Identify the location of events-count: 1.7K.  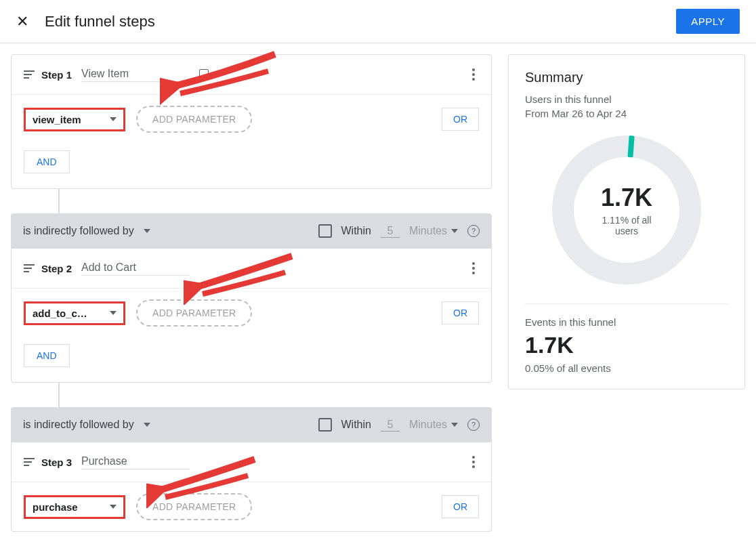
(627, 345).